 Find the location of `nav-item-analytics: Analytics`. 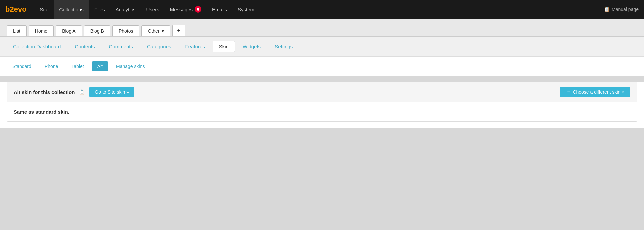

nav-item-analytics: Analytics is located at coordinates (126, 9).